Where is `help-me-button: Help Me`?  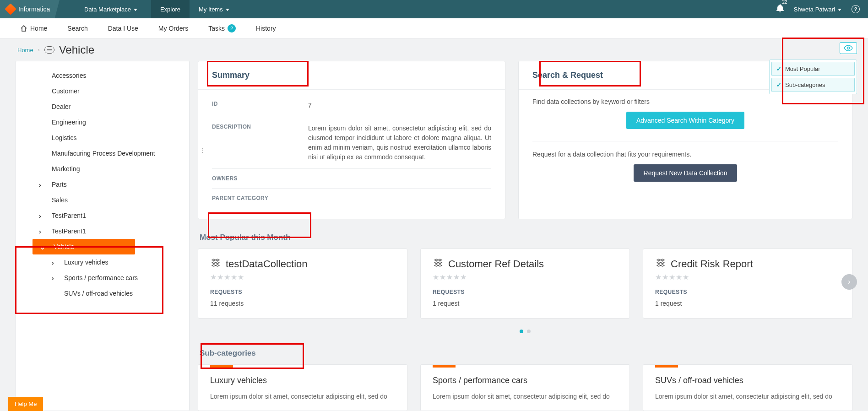
help-me-button: Help Me is located at coordinates (26, 404).